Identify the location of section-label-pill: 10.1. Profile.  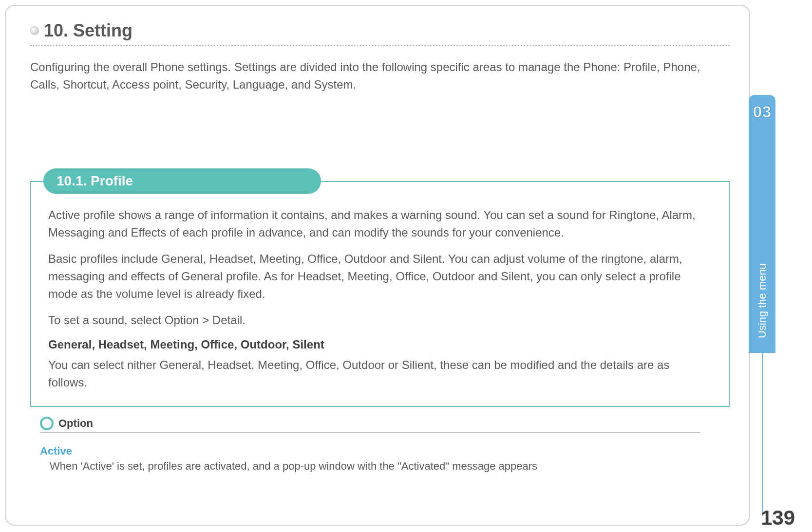
(182, 181).